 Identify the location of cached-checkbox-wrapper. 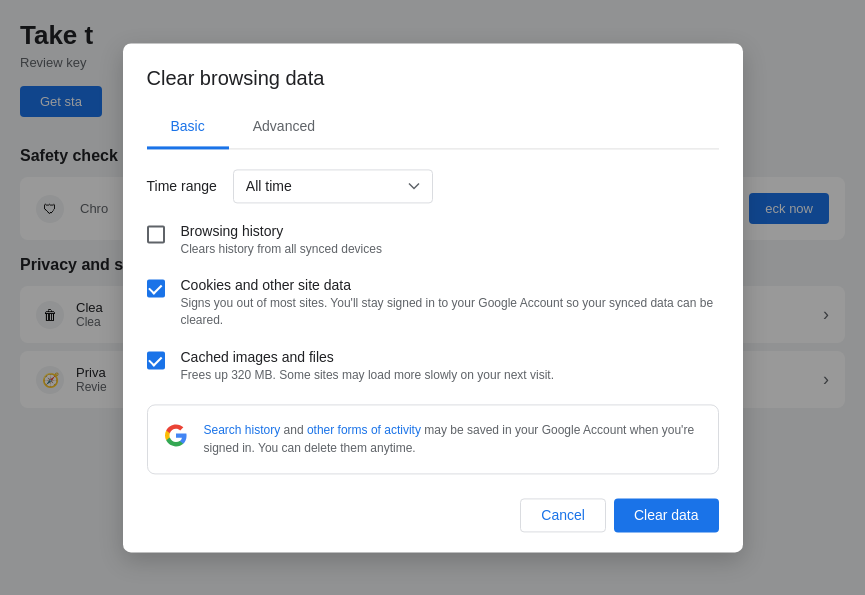
(156, 360).